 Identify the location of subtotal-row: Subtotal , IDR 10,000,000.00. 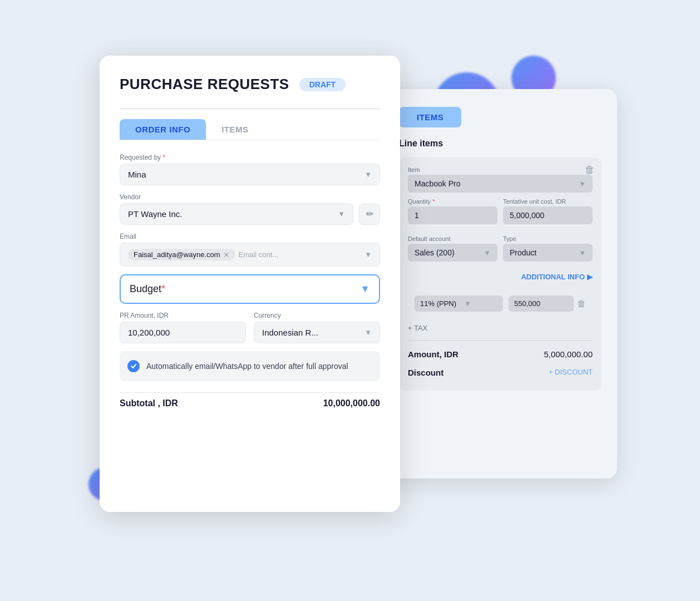
(250, 401).